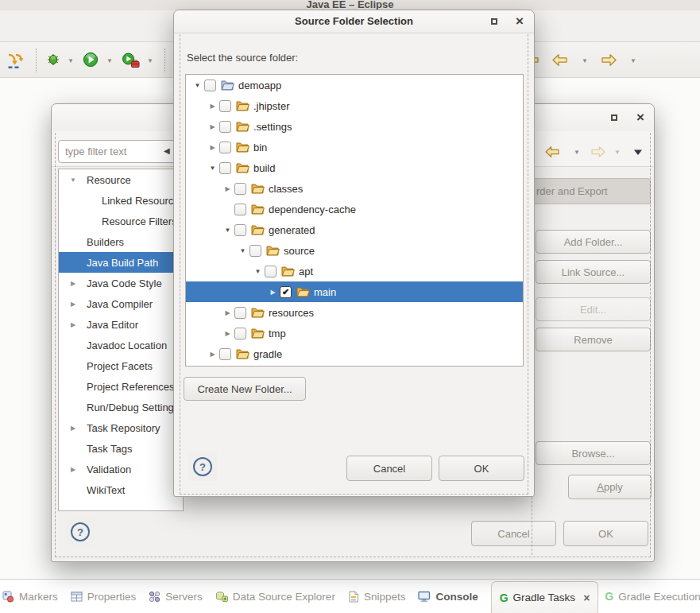 This screenshot has height=613, width=700. Describe the element at coordinates (121, 345) in the screenshot. I see `sidebar-item-javadoc-location: Javadoc Location` at that location.